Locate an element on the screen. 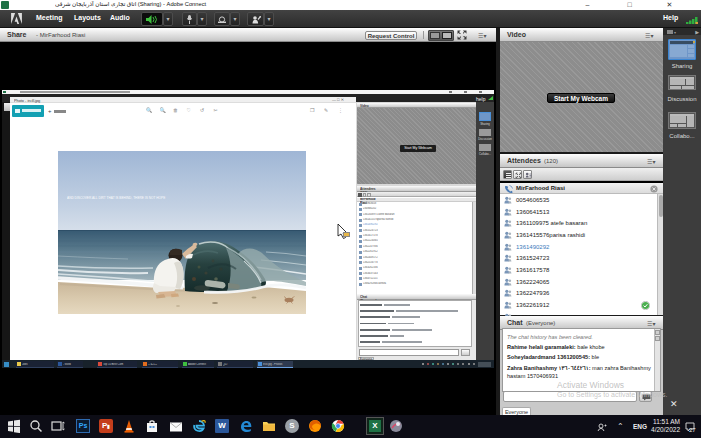 Image resolution: width=701 pixels, height=438 pixels. svg-text:AND DISCOVER ALL DIRT THAT IS: AND DISCOVER ALL DIRT THAT IS BEHIND, TH… is located at coordinates (116, 198).